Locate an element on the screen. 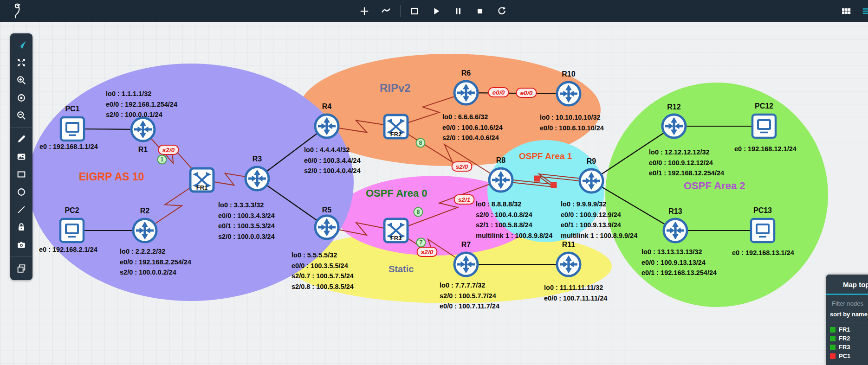  zoom-reset-icon is located at coordinates (21, 98).